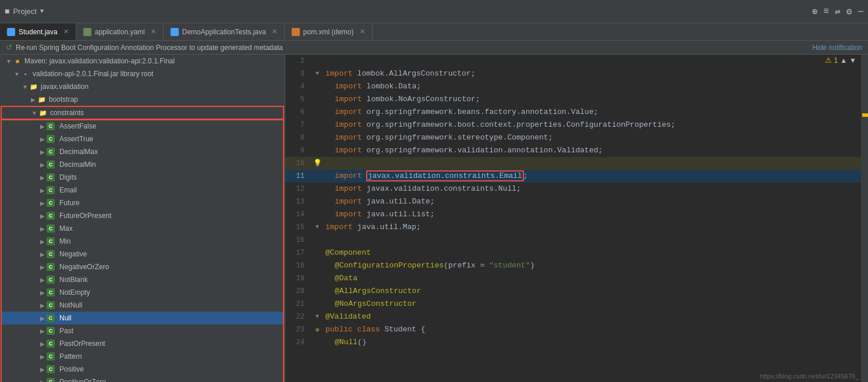 Image resolution: width=868 pixels, height=382 pixels. What do you see at coordinates (224, 31) in the screenshot?
I see `tab-demo: DemoApplicationTests.java ✕` at bounding box center [224, 31].